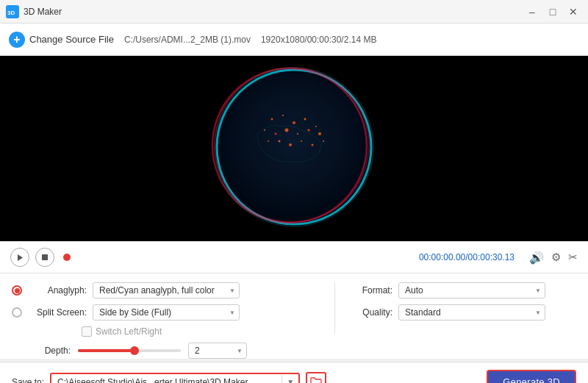 The image size is (588, 383). Describe the element at coordinates (175, 378) in the screenshot. I see `save-path-wrapper: C:\Aiseesoft Studio\Ais...erter Ultimate…` at that location.